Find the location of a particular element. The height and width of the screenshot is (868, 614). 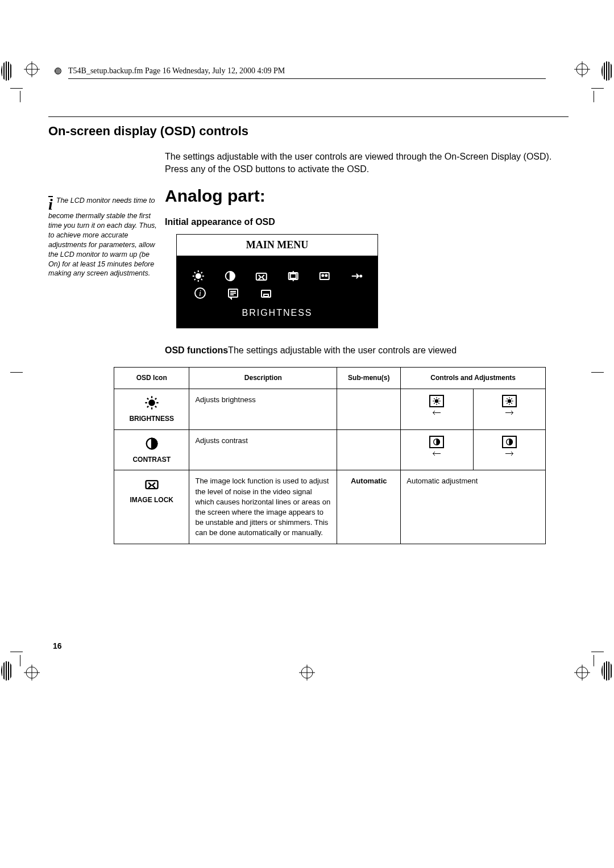

table-header: Sub-menu(s) is located at coordinates (369, 378).